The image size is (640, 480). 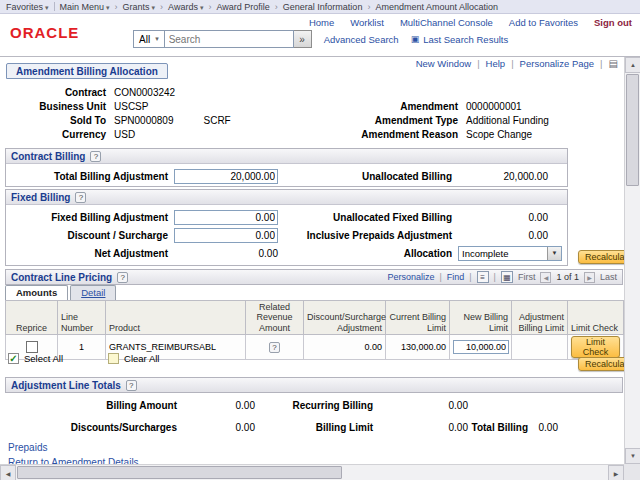 I want to click on first-page-label: First, so click(x=527, y=277).